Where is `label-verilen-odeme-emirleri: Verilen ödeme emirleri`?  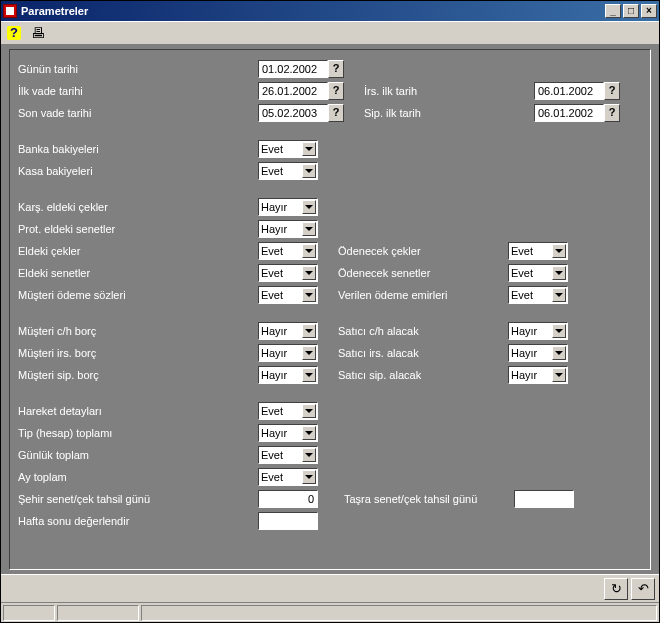 label-verilen-odeme-emirleri: Verilen ödeme emirleri is located at coordinates (423, 295).